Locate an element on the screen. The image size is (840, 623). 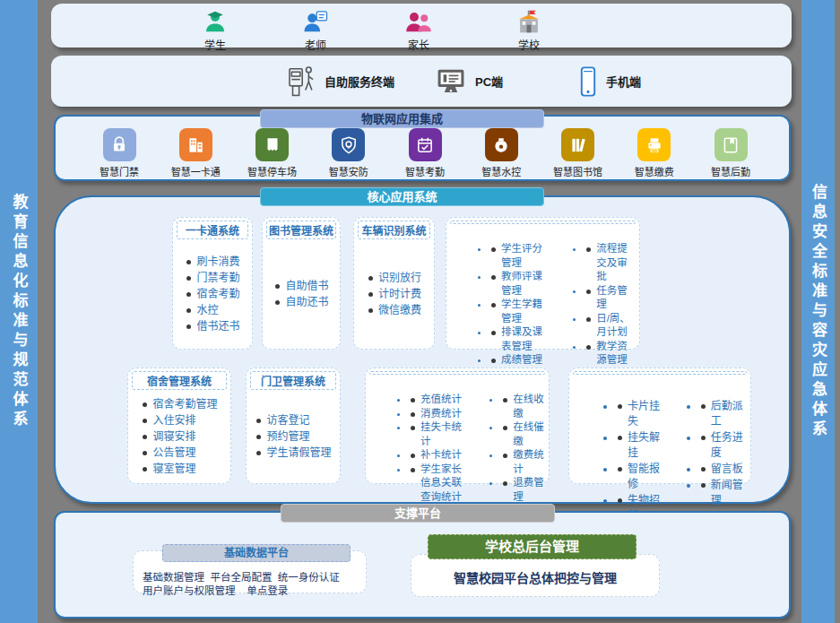
iot-section-banner: 物联网应用集成 is located at coordinates (402, 118).